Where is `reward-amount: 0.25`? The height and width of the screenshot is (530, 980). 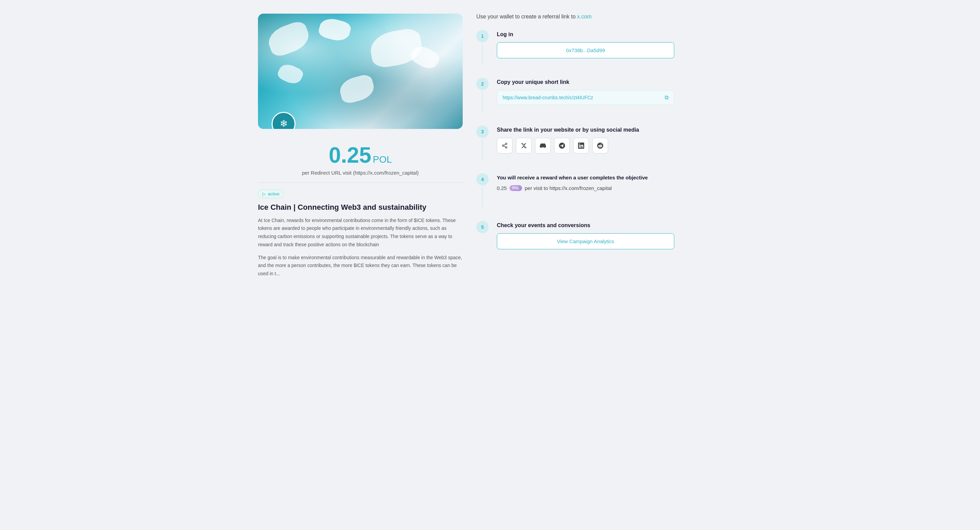 reward-amount: 0.25 is located at coordinates (350, 155).